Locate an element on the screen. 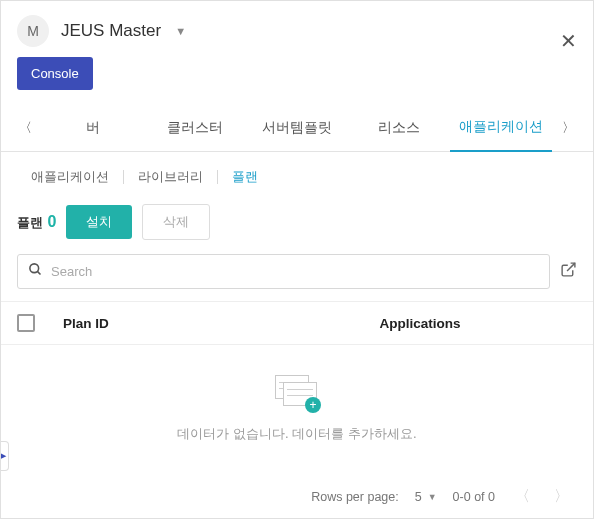 The image size is (594, 519). count-value: 0 is located at coordinates (52, 222).